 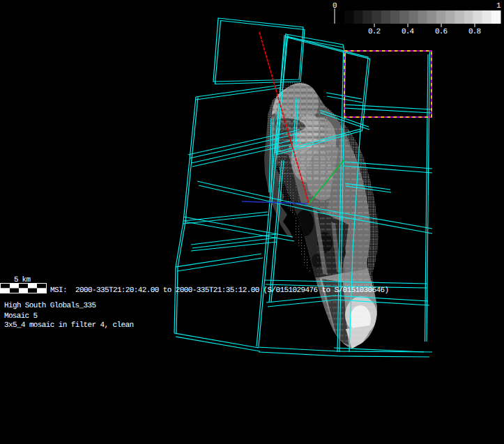 What do you see at coordinates (50, 306) in the screenshot?
I see `svg-text: High South Globals_335` at bounding box center [50, 306].